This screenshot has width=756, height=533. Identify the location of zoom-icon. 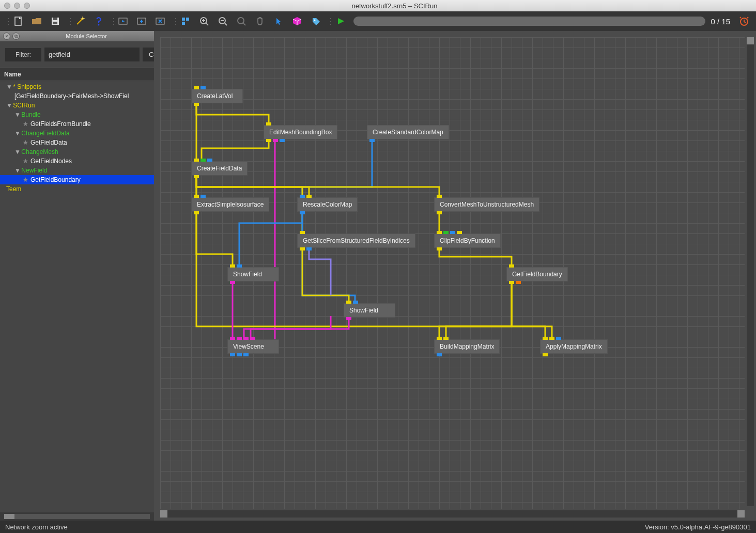
(27, 6).